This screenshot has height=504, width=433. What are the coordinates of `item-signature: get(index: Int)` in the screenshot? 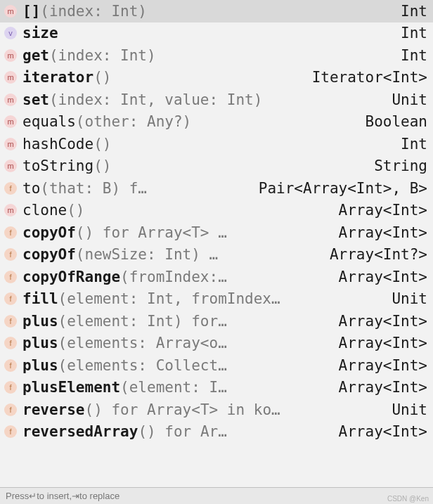 It's located at (208, 56).